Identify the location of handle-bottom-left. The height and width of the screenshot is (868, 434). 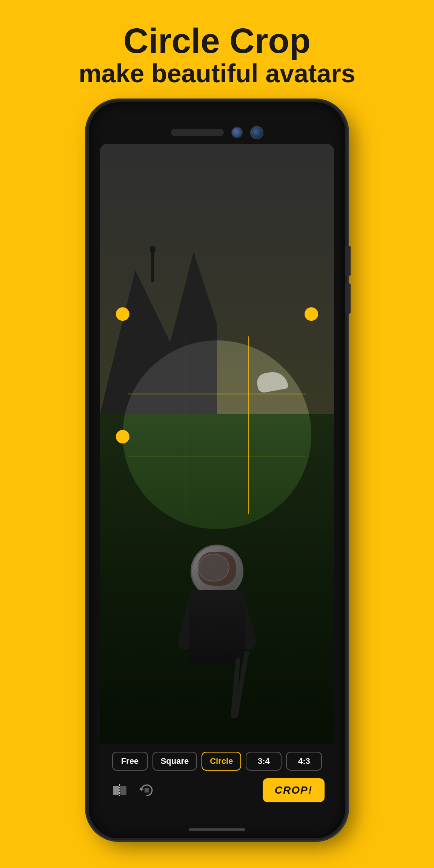
(123, 314).